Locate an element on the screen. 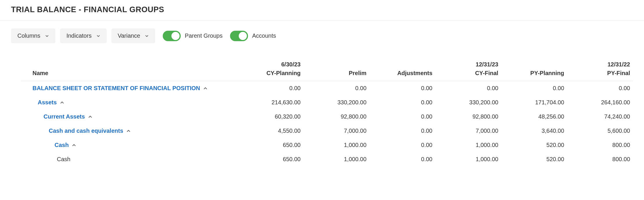 This screenshot has height=200, width=644. accounts-toggle-label: Accounts is located at coordinates (264, 36).